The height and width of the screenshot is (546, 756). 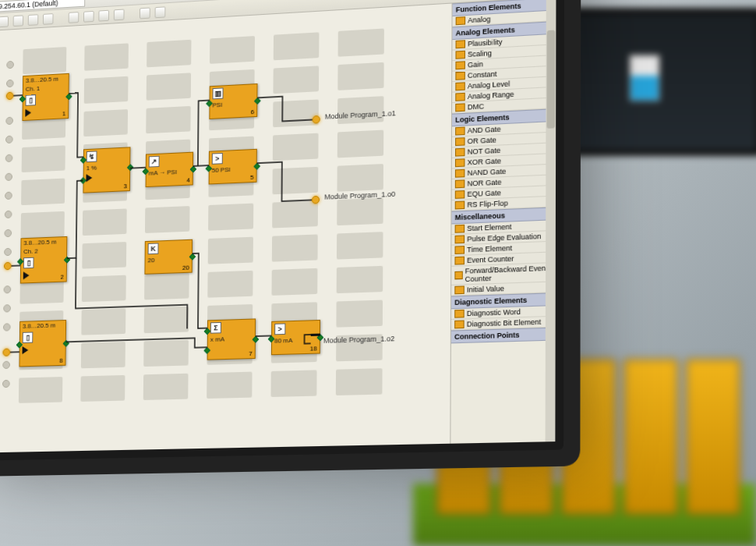 I want to click on block-scale-mA-PSI: ↗ mA → PSI 4, so click(x=170, y=170).